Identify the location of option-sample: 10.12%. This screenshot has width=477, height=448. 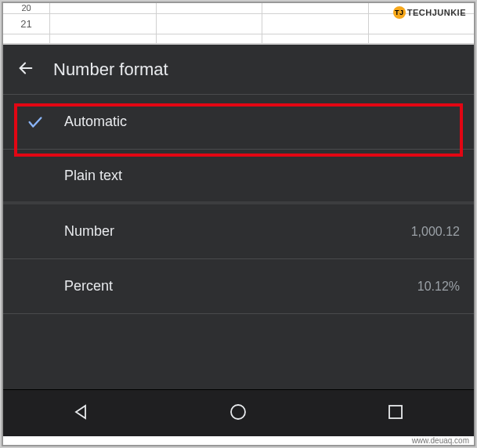
(439, 287).